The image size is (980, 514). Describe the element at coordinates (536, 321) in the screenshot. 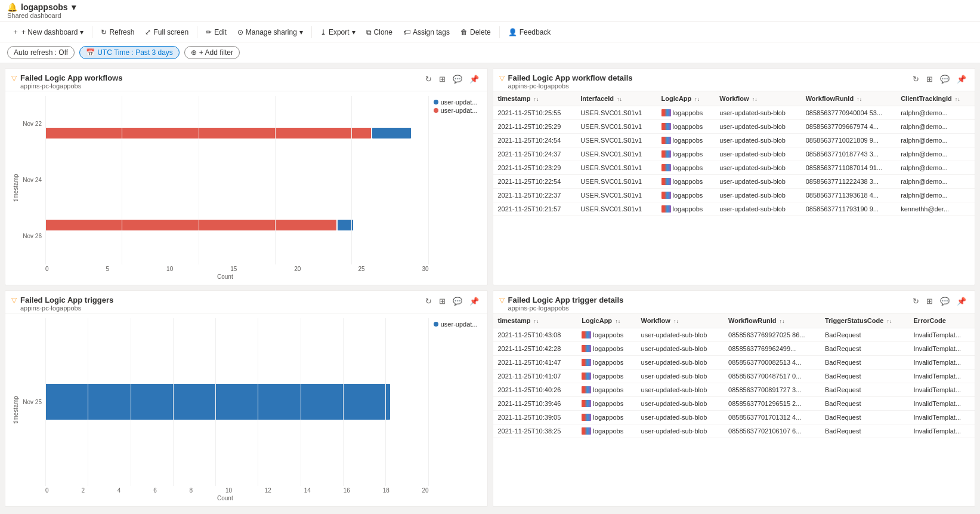

I see `tcol-timestamp: timestamp ↑↓` at that location.